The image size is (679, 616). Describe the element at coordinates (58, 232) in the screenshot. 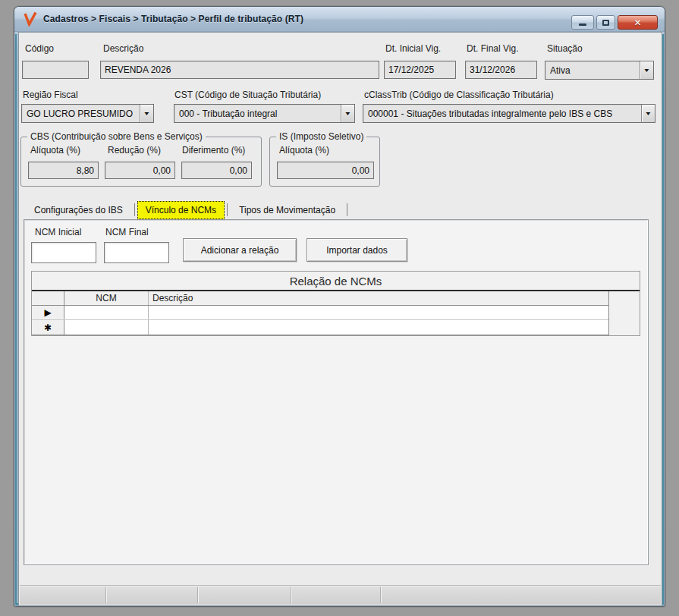

I see `ncm-inicial-label: NCM Inicial` at that location.